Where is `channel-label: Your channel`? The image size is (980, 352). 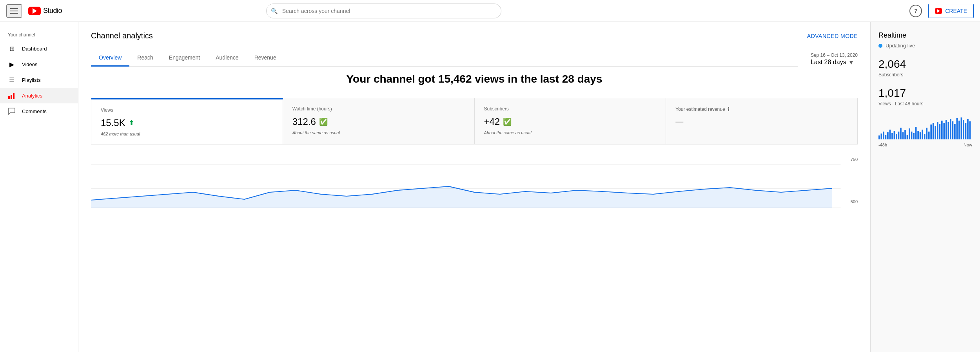
channel-label: Your channel is located at coordinates (22, 35).